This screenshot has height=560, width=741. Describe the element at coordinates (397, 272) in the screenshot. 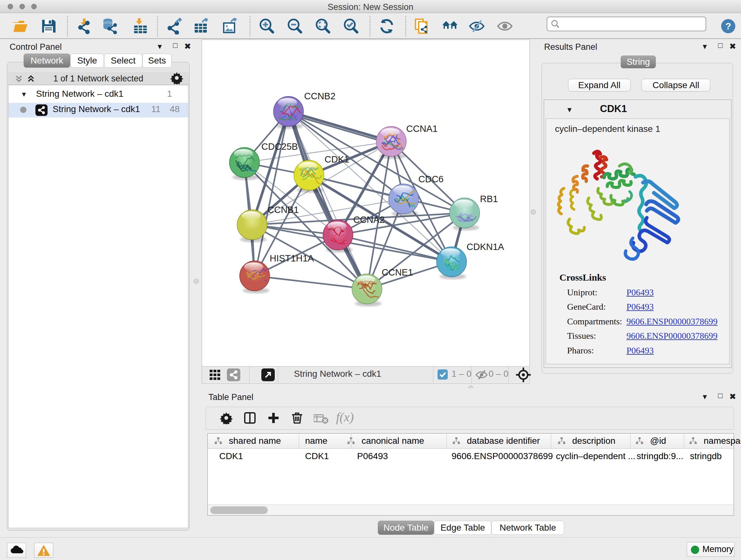

I see `svg-text: CCNE1` at that location.